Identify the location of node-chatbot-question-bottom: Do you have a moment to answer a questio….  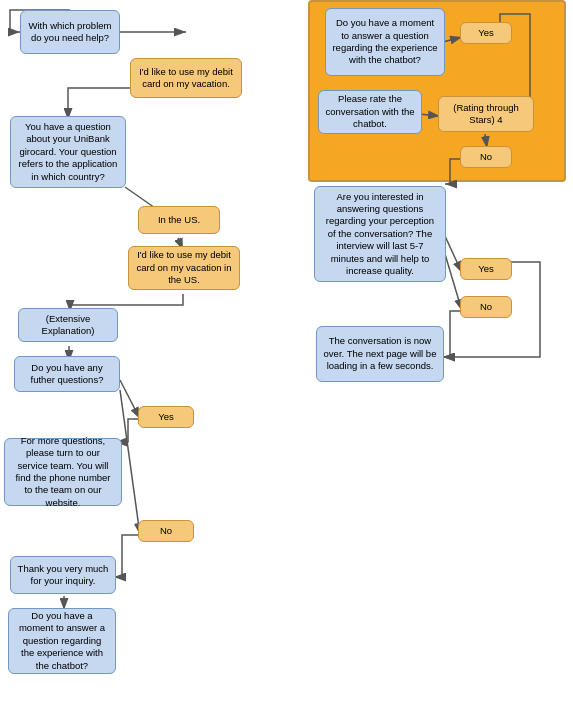
(62, 641).